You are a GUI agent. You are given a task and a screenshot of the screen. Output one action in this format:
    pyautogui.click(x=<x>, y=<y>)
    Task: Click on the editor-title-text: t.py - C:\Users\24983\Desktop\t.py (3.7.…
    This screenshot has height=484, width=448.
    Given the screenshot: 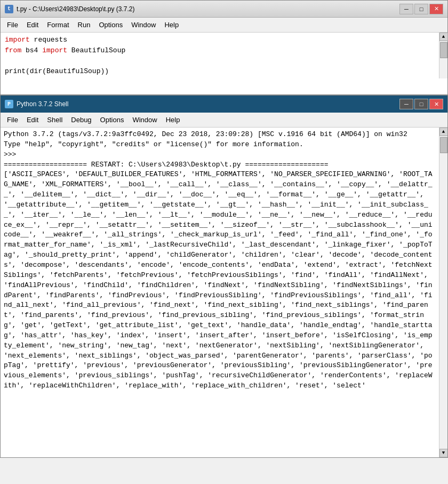 What is the action you would take?
    pyautogui.click(x=76, y=9)
    